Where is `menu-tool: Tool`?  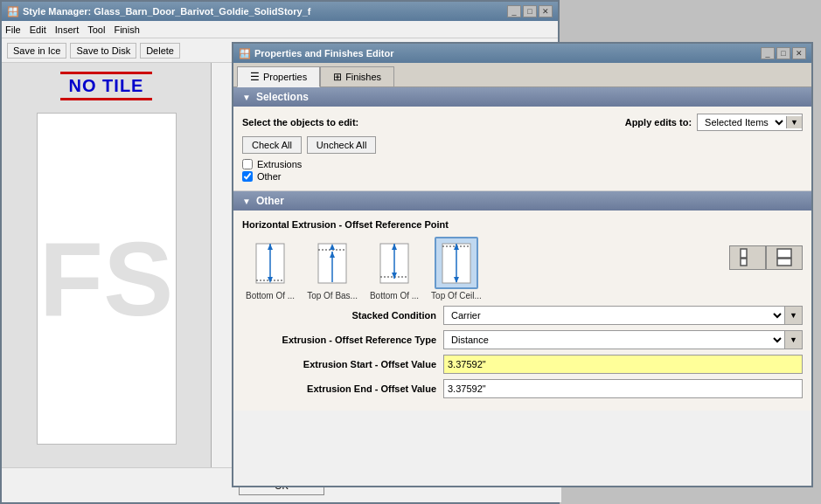 menu-tool: Tool is located at coordinates (96, 30).